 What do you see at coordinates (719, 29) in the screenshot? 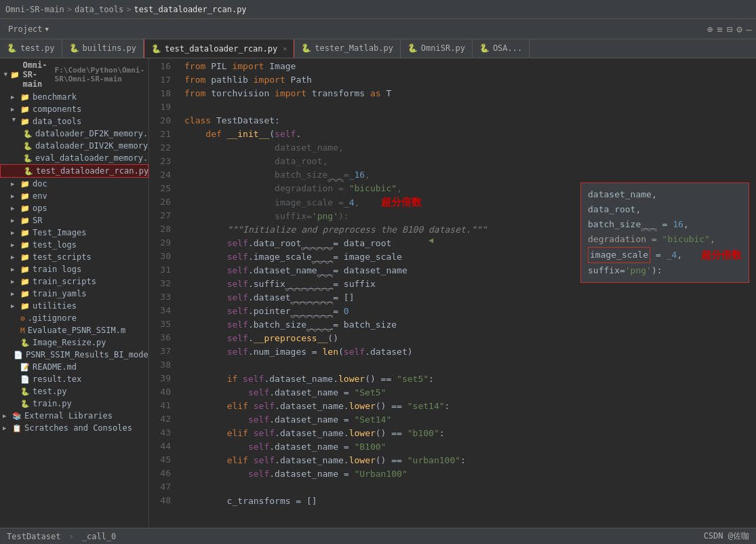
I see `layout-icon: ≡` at bounding box center [719, 29].